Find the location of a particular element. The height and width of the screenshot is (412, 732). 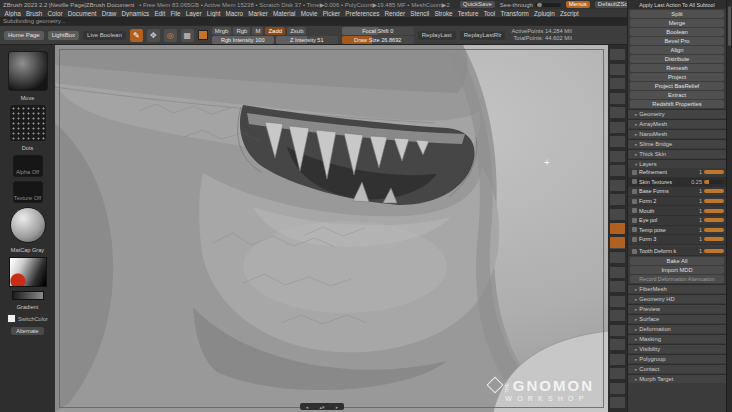

panel-action-button: Split is located at coordinates (677, 14).